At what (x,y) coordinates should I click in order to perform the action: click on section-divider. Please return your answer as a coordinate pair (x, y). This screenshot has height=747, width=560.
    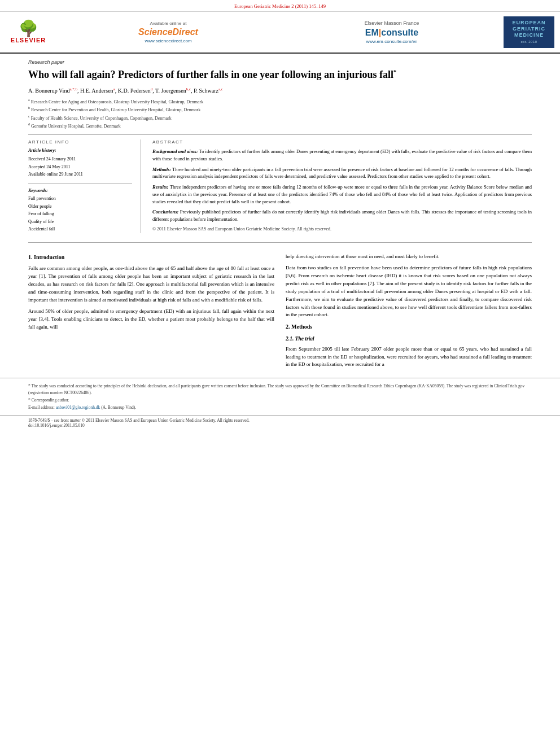
    Looking at the image, I should click on (280, 134).